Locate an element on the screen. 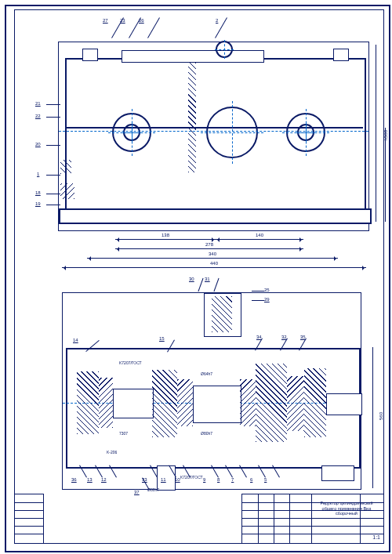  input-cap is located at coordinates (88, 403).